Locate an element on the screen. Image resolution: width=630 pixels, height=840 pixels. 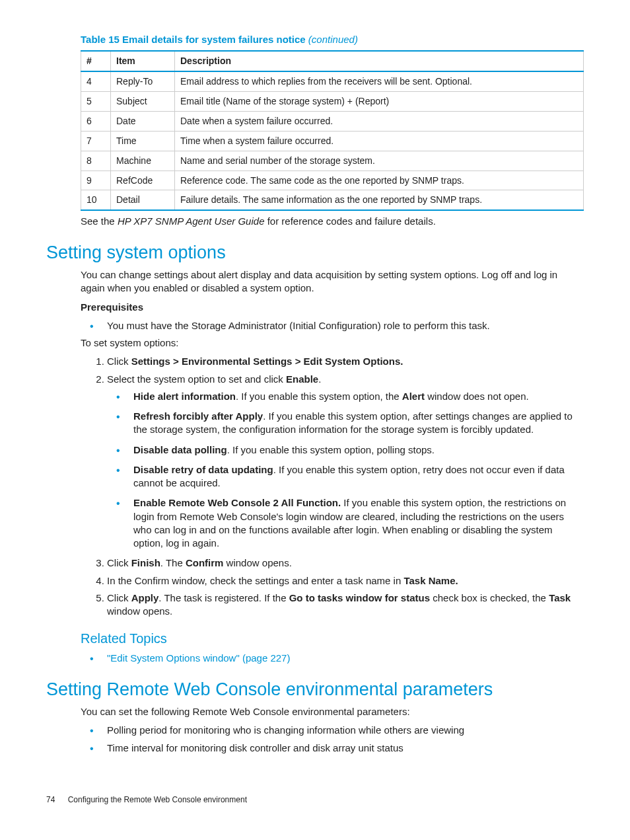
prerequisites-label: Prerequisites is located at coordinates (332, 307).